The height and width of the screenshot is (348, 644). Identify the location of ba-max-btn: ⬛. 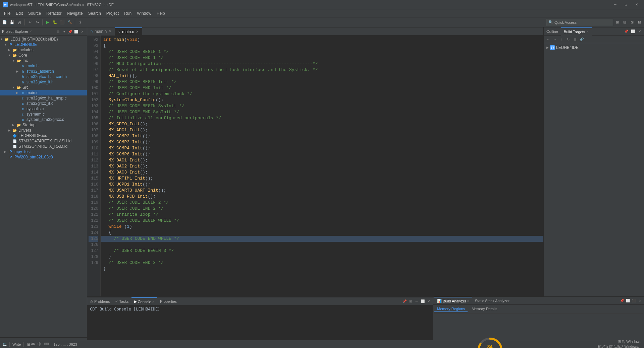
(634, 301).